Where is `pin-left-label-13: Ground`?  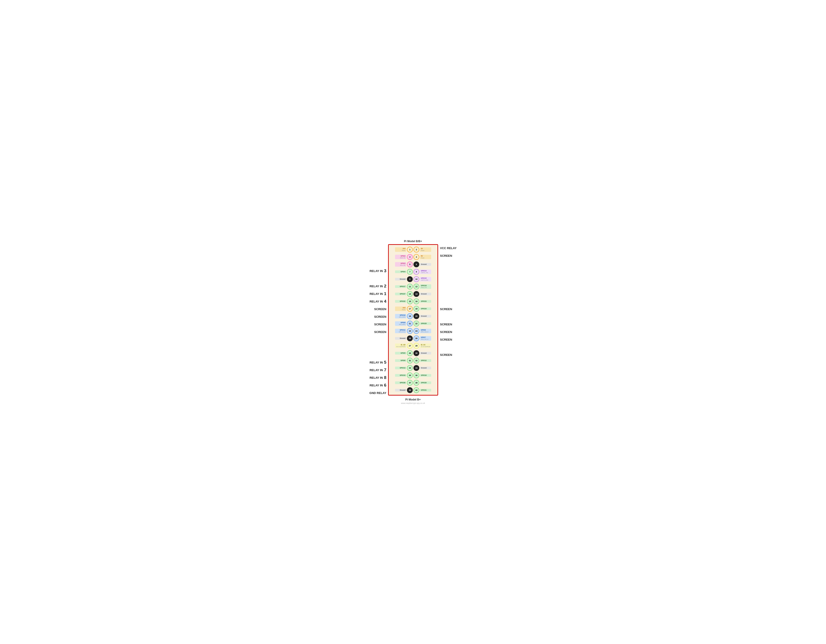
pin-left-label-13: Ground is located at coordinates (401, 339).